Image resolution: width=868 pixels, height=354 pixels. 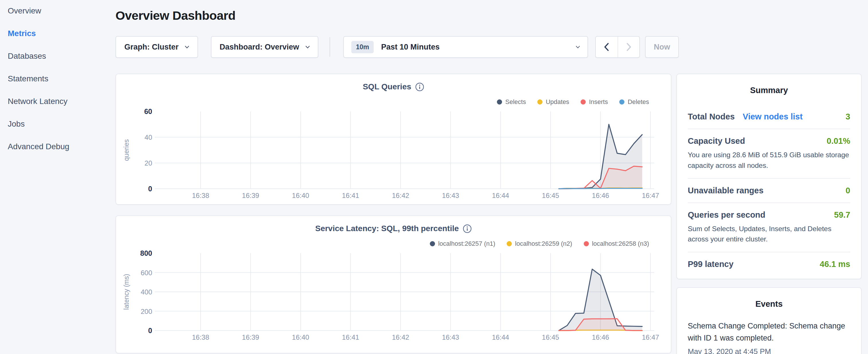 What do you see at coordinates (147, 292) in the screenshot?
I see `svg-text: 400` at bounding box center [147, 292].